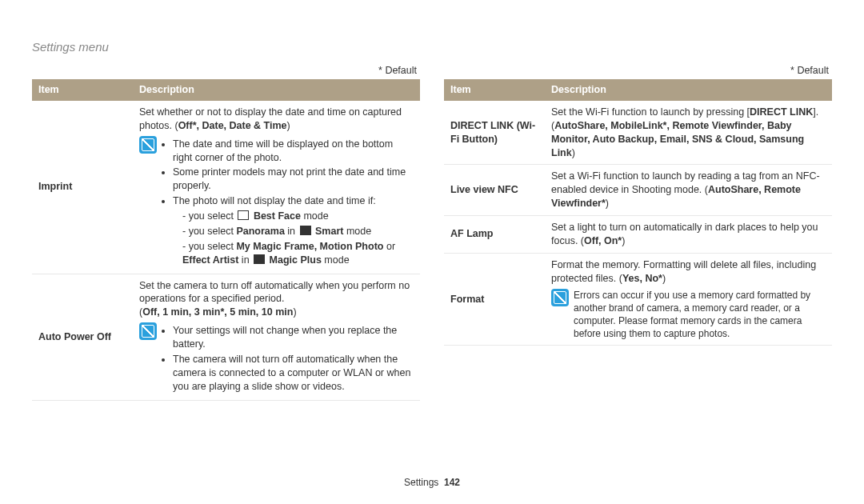  What do you see at coordinates (224, 70) in the screenshot?
I see `default-footnote-left: * Default` at bounding box center [224, 70].